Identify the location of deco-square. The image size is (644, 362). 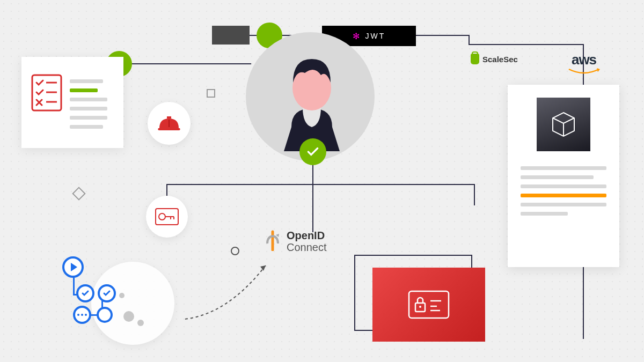
(211, 93).